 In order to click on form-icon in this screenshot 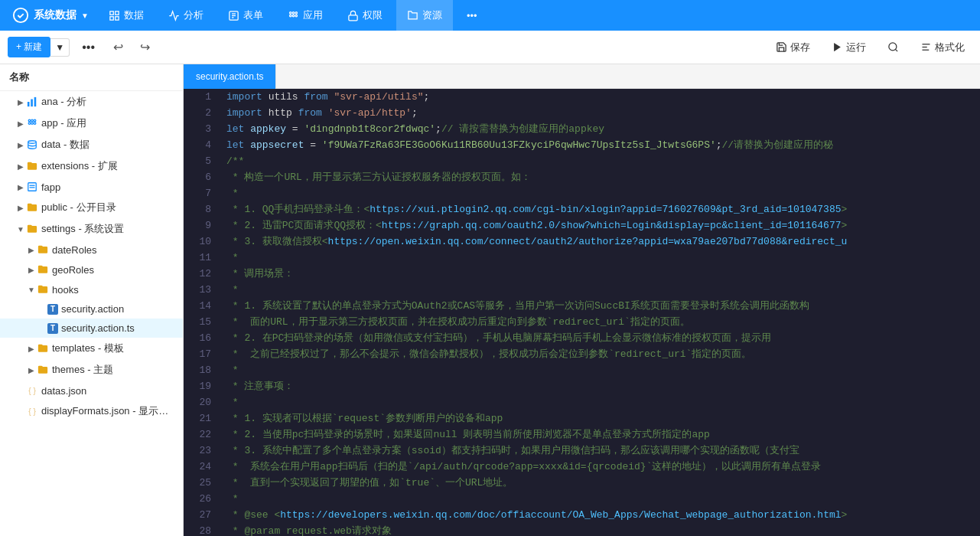, I will do `click(32, 187)`.